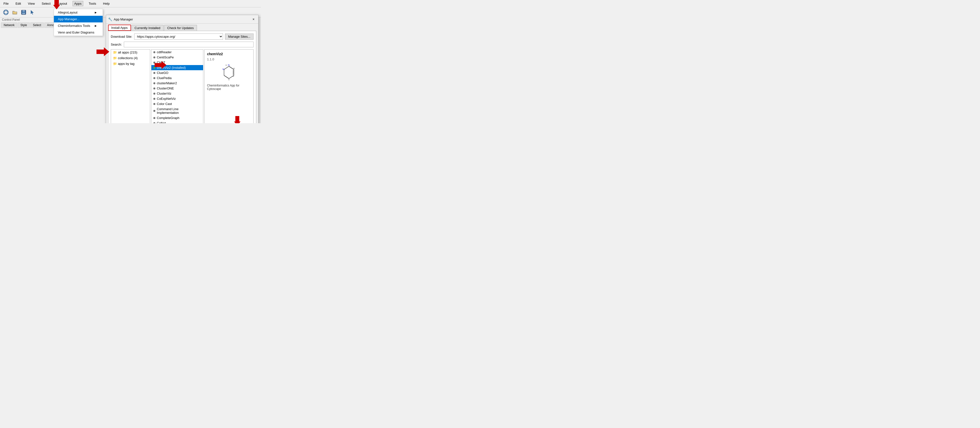 The image size is (980, 428). What do you see at coordinates (177, 122) in the screenshot?
I see `app-item-conet: CoNet` at bounding box center [177, 122].